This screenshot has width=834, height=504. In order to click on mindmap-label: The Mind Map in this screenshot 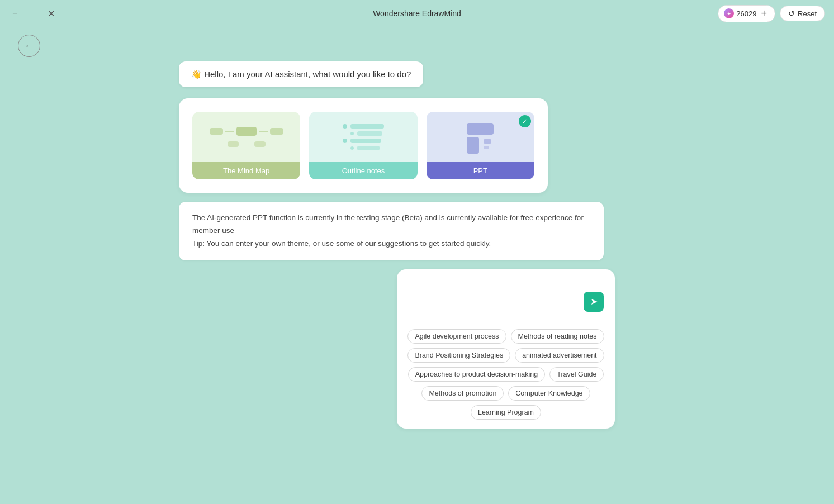, I will do `click(246, 171)`.